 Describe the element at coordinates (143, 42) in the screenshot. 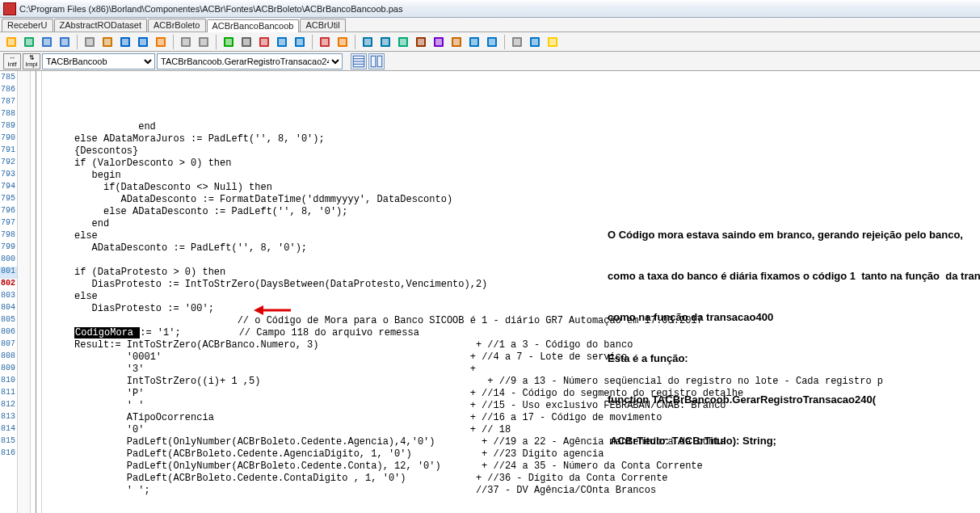

I see `undo-button` at that location.